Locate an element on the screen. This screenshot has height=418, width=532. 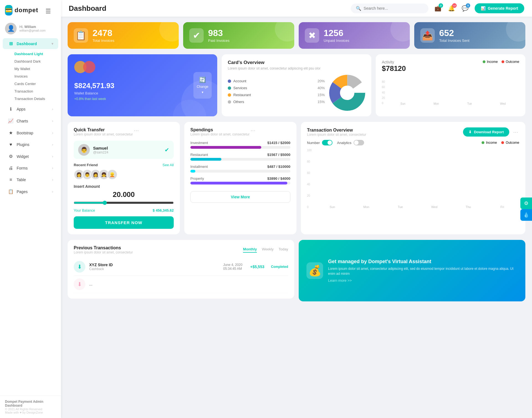
sidebar-item-widget: ⚙ Widget › is located at coordinates (30, 156).